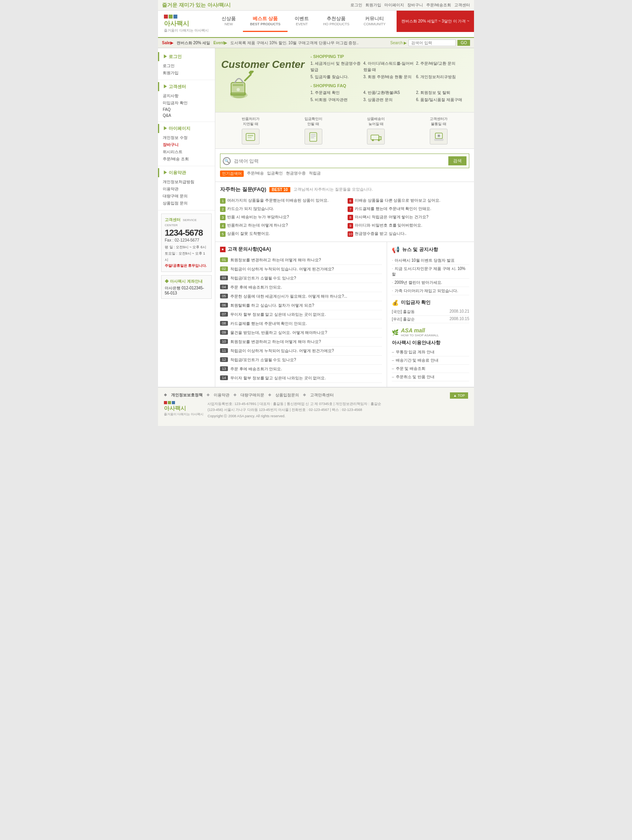 The width and height of the screenshot is (632, 840). I want to click on faq-item-7: 7 카드결제를 했는데 주문내역 확인이 안돼요., so click(408, 209).